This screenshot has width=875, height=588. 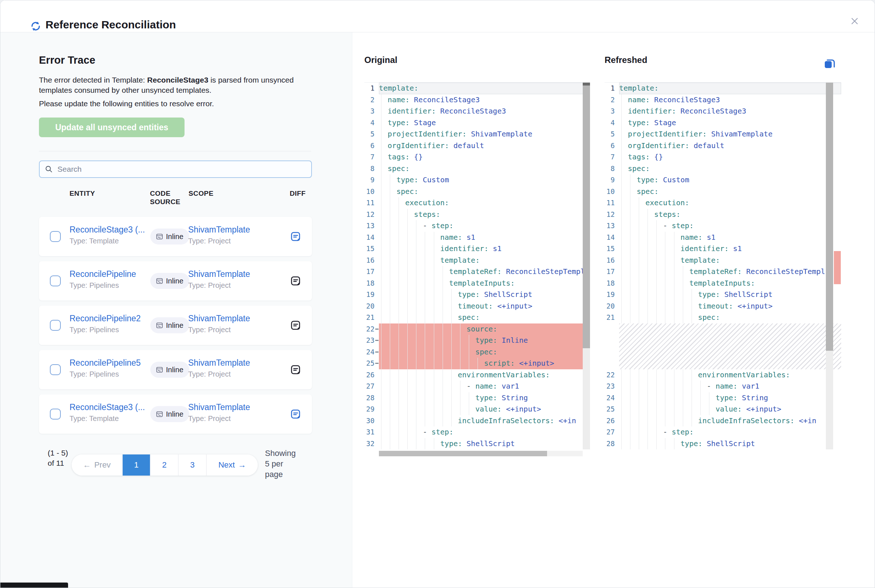 I want to click on line-number: 18, so click(x=612, y=284).